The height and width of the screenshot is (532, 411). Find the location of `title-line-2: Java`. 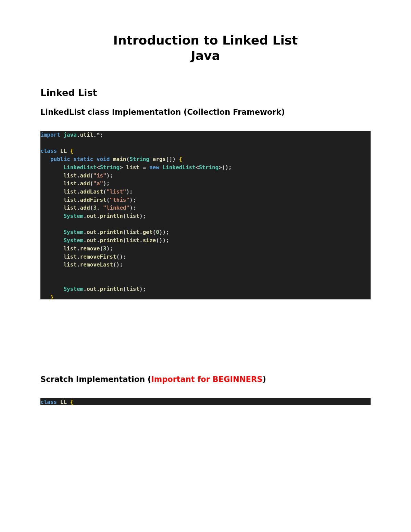

title-line-2: Java is located at coordinates (206, 55).